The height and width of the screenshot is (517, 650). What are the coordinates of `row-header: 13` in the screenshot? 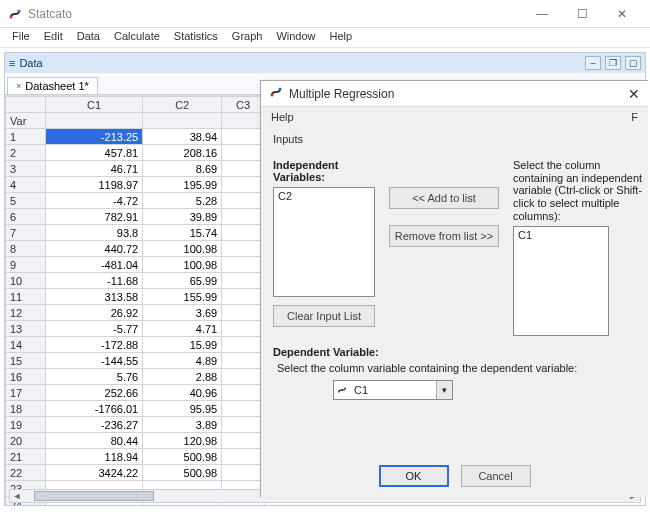 It's located at (26, 329).